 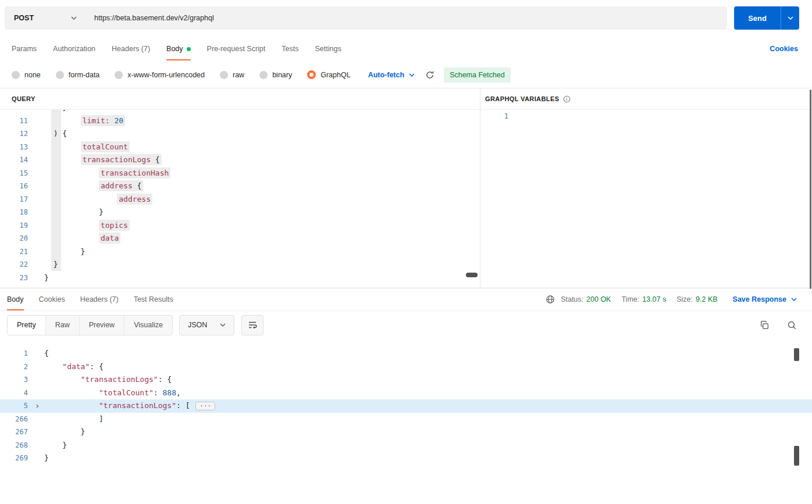 What do you see at coordinates (767, 18) in the screenshot?
I see `send-button-group: Send` at bounding box center [767, 18].